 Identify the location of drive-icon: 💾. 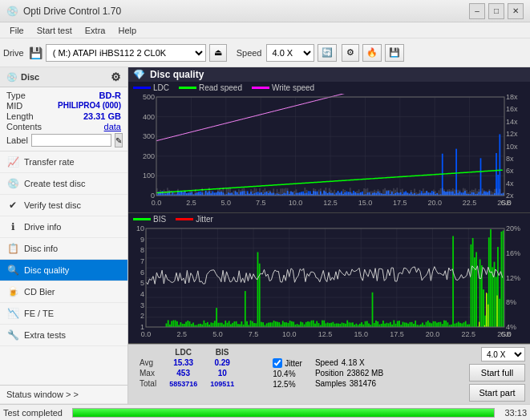
(35, 53).